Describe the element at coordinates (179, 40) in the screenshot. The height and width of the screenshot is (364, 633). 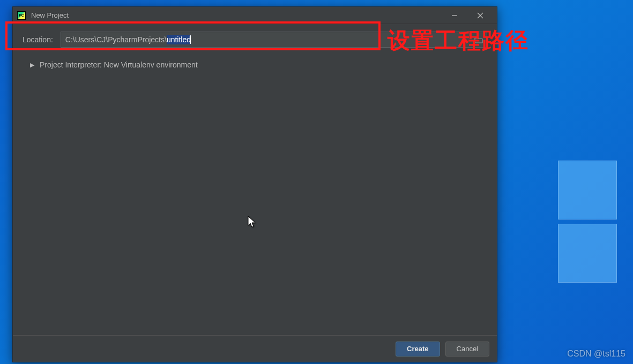
I see `location-path-selection: untitled` at that location.